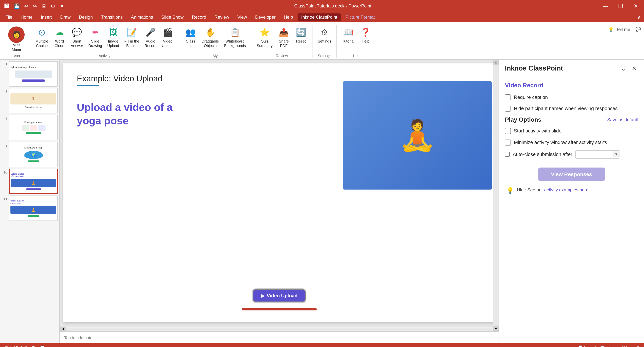 The height and width of the screenshot is (347, 644). Describe the element at coordinates (634, 69) in the screenshot. I see `panel-close-btn: ✕` at that location.